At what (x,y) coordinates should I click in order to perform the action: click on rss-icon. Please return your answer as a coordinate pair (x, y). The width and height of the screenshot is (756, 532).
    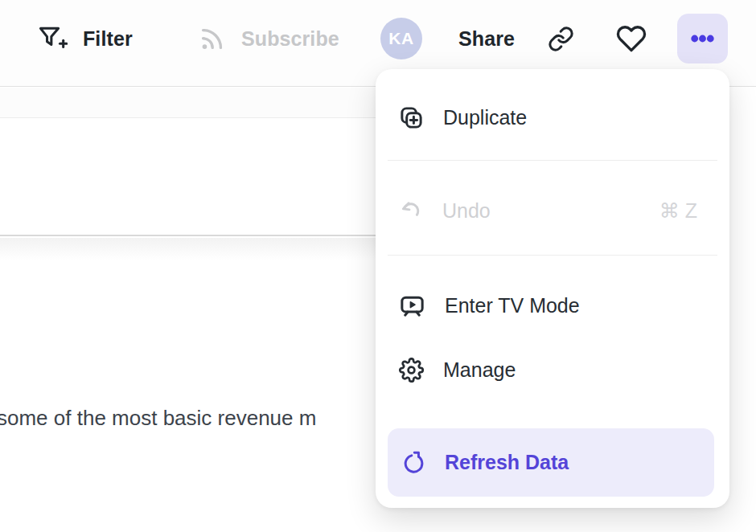
    Looking at the image, I should click on (212, 39).